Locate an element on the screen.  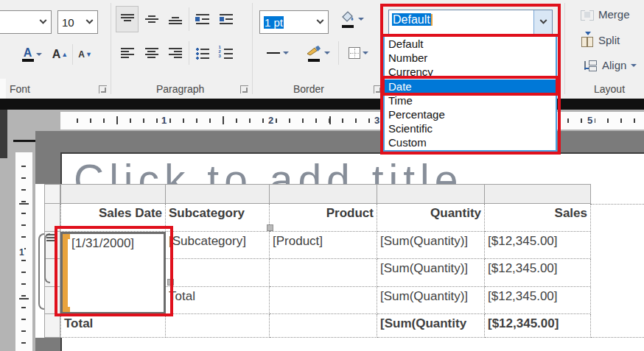
align-center-icon is located at coordinates (152, 53).